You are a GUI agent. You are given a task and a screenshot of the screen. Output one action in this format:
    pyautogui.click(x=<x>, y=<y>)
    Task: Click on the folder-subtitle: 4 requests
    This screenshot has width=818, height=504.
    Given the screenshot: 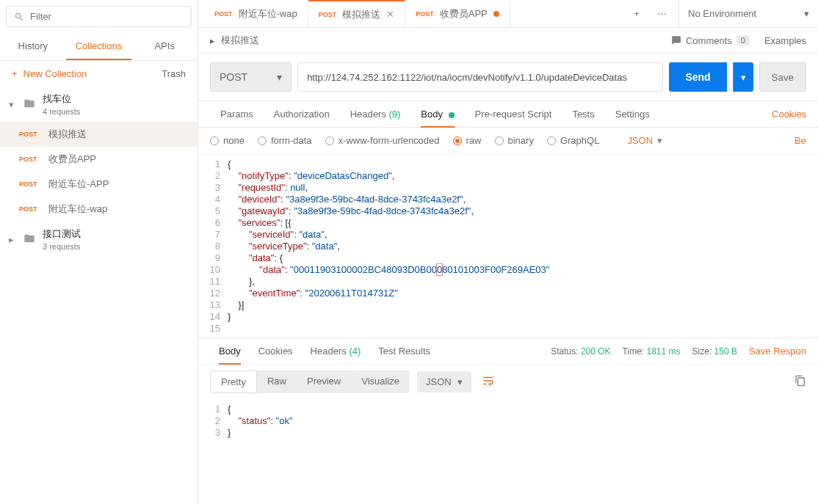 What is the action you would take?
    pyautogui.click(x=62, y=112)
    